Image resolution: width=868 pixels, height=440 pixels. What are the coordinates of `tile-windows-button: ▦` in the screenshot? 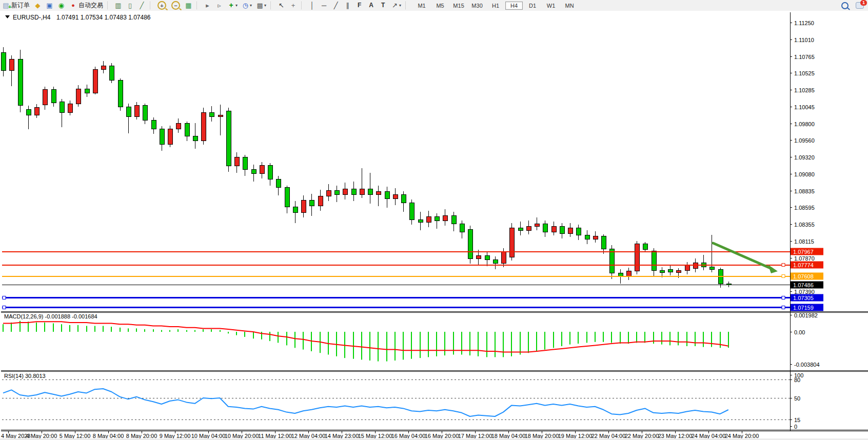 It's located at (189, 5).